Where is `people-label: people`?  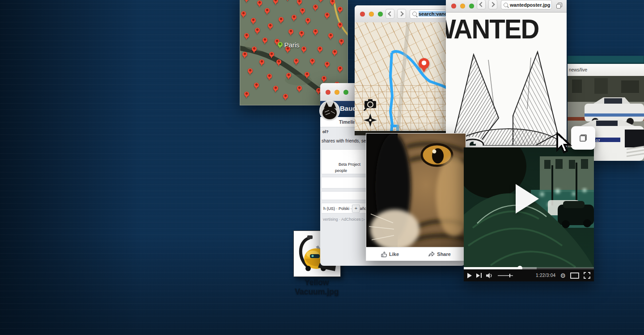 people-label: people is located at coordinates (341, 171).